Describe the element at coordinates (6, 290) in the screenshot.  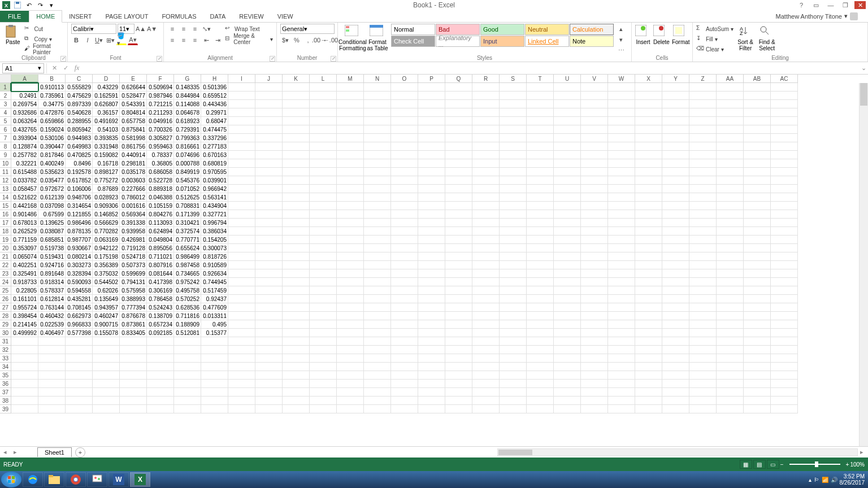
I see `row-header: 25` at that location.